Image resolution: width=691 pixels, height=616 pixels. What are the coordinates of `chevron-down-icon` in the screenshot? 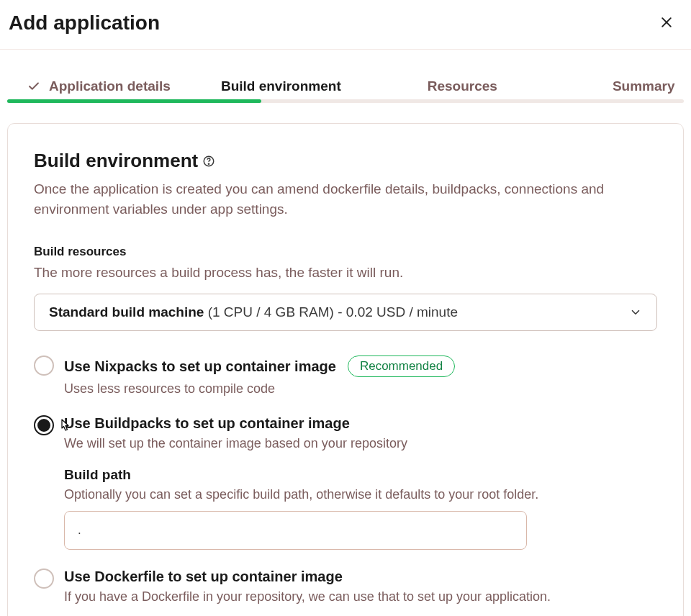 It's located at (636, 312).